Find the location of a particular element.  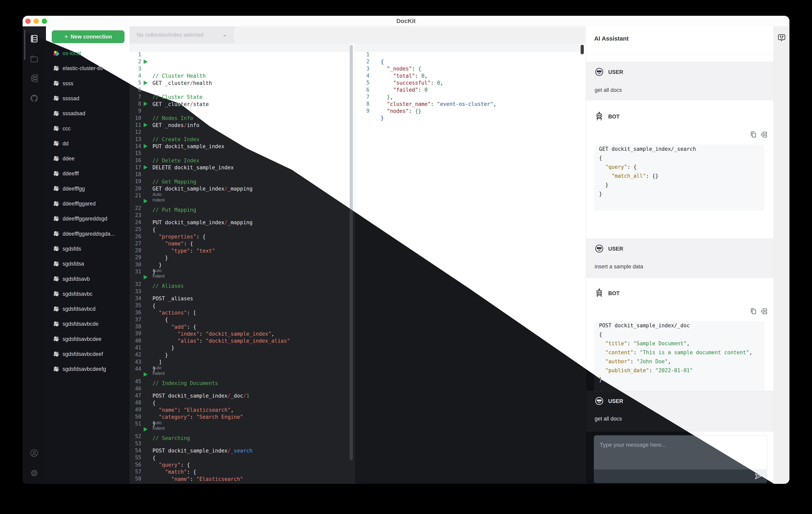

results-scrollbar is located at coordinates (582, 50).